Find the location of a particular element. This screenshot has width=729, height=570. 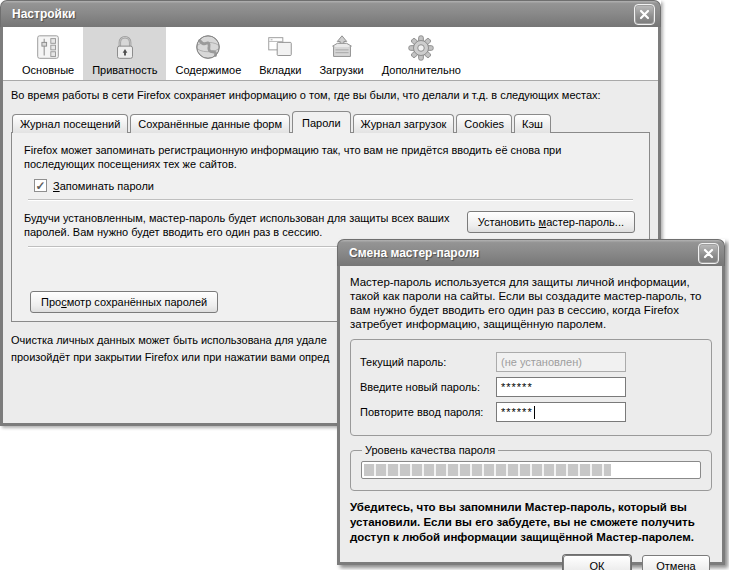

new-password-row: Введите новый пароль: ****** is located at coordinates (531, 387).